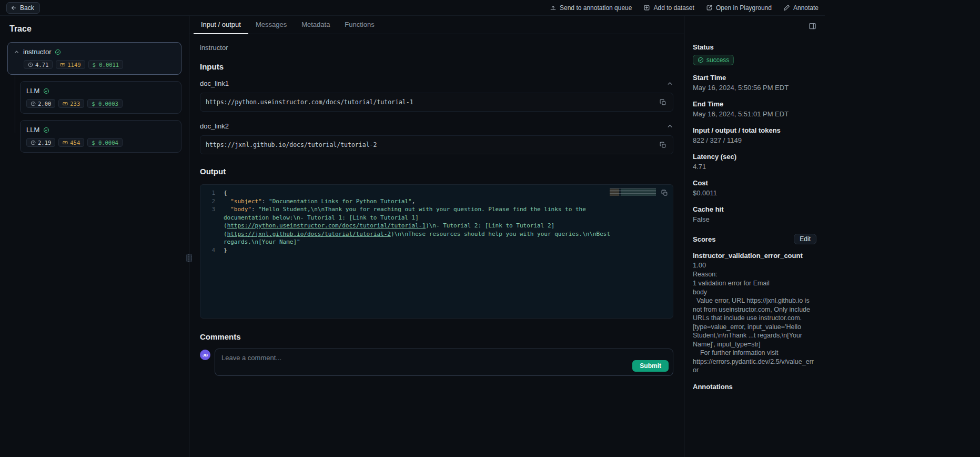  Describe the element at coordinates (754, 109) in the screenshot. I see `end-time-field: End Time May 16, 2024, 5:51:01 PM EDT` at that location.